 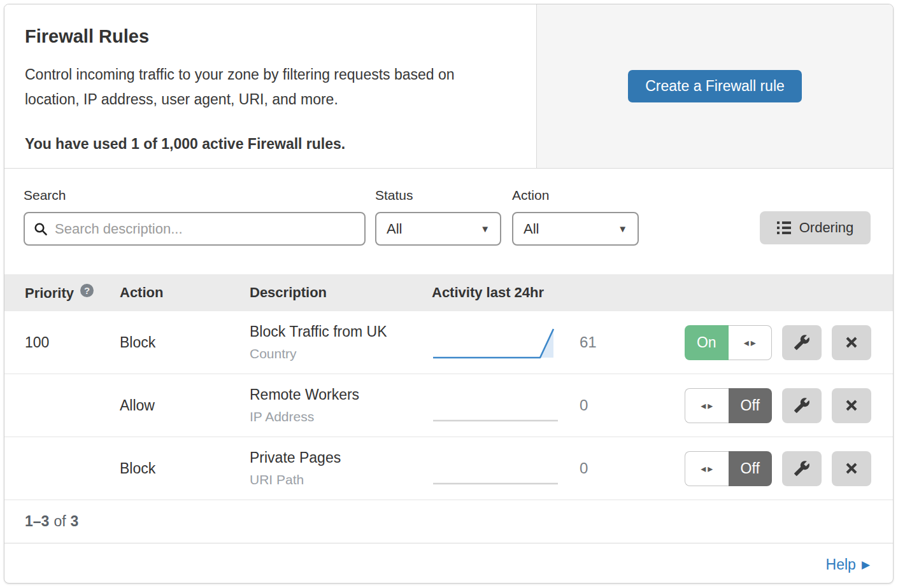 What do you see at coordinates (707, 342) in the screenshot?
I see `toggle-state-label: On` at bounding box center [707, 342].